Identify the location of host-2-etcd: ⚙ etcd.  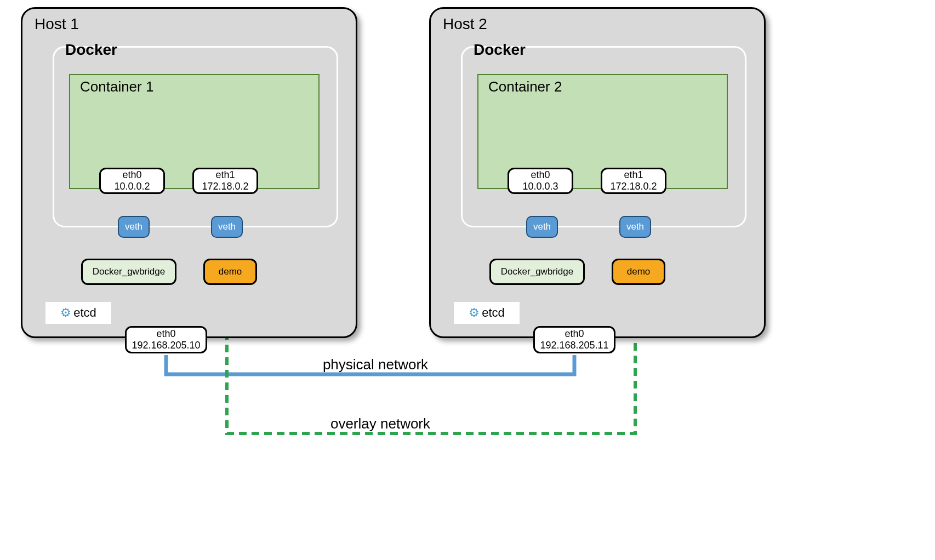
(487, 313).